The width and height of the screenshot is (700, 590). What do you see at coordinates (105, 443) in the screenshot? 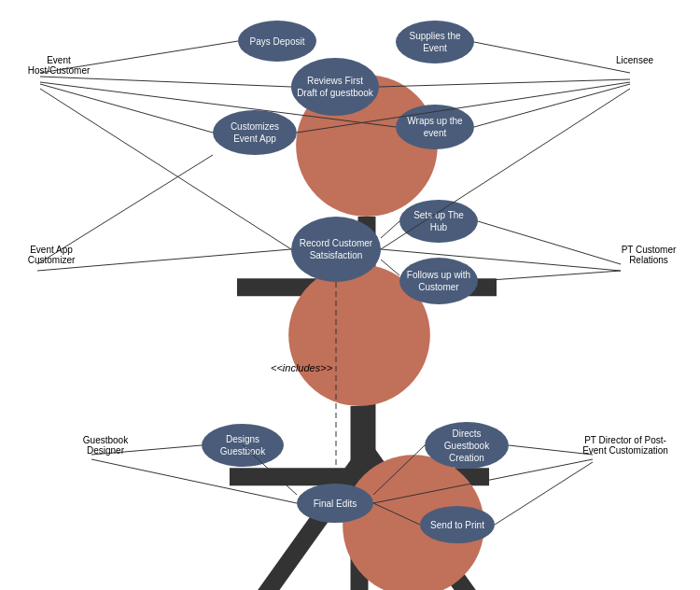
I see `actor-guestbook-designer: Guestbook Designer` at bounding box center [105, 443].